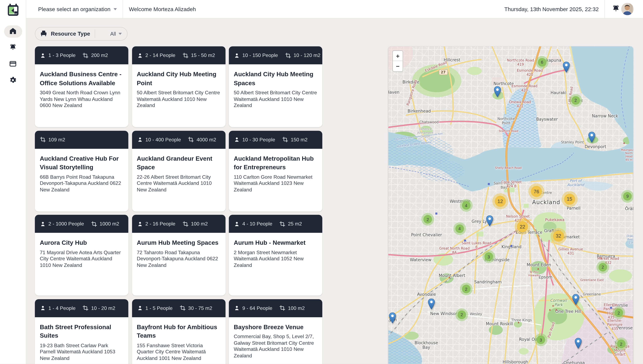 Image resolution: width=643 pixels, height=364 pixels. What do you see at coordinates (13, 56) in the screenshot?
I see `sidebar-nav` at bounding box center [13, 56].